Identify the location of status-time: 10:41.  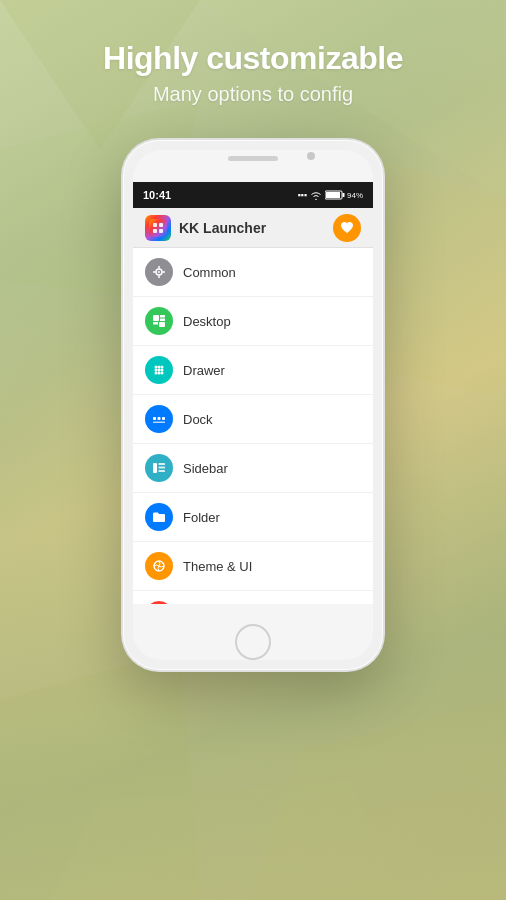
(157, 195).